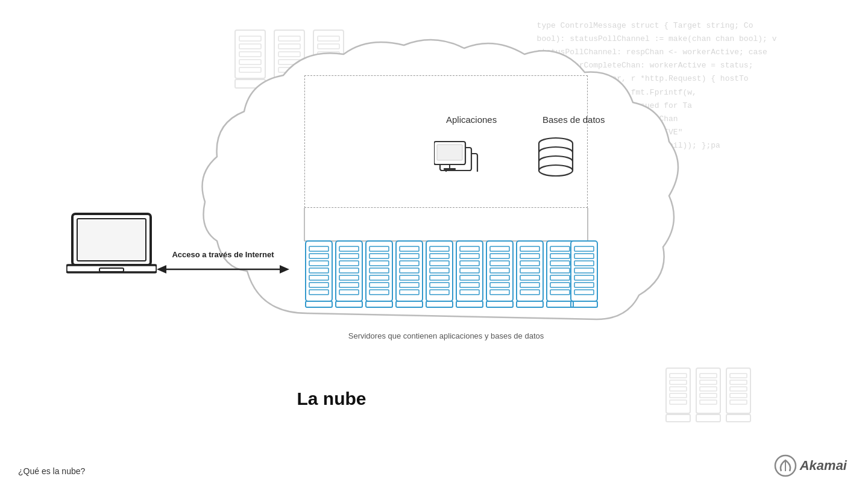  Describe the element at coordinates (556, 157) in the screenshot. I see `database-icon` at that location.